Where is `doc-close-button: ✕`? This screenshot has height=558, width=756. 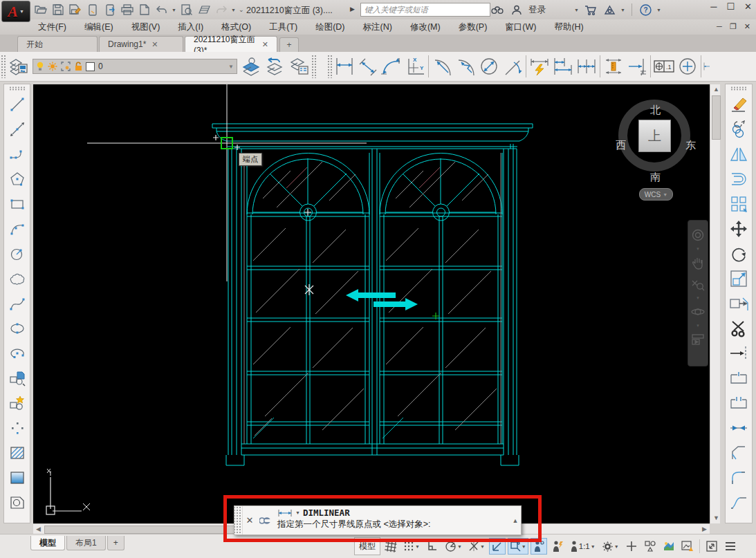
doc-close-button: ✕ is located at coordinates (747, 26).